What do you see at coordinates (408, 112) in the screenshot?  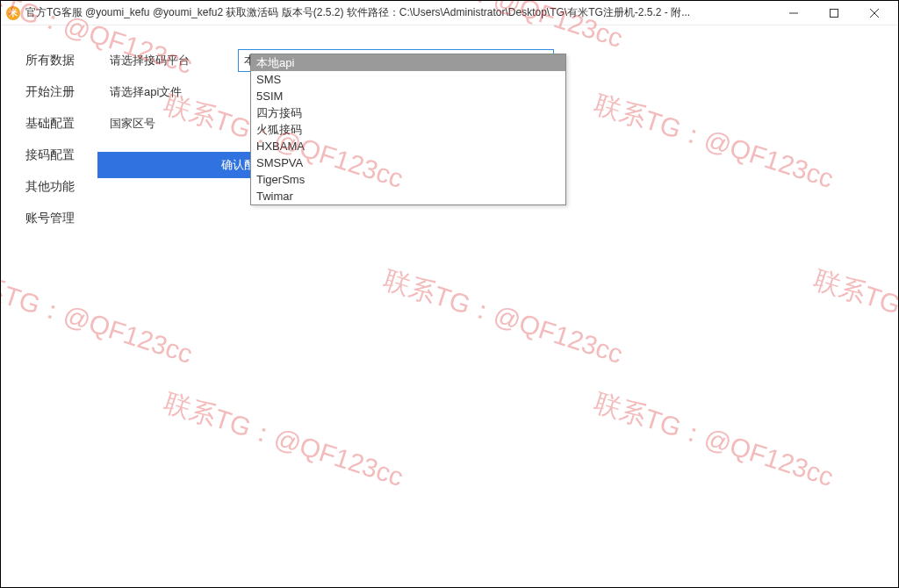 I see `combo-option: 四方接码` at bounding box center [408, 112].